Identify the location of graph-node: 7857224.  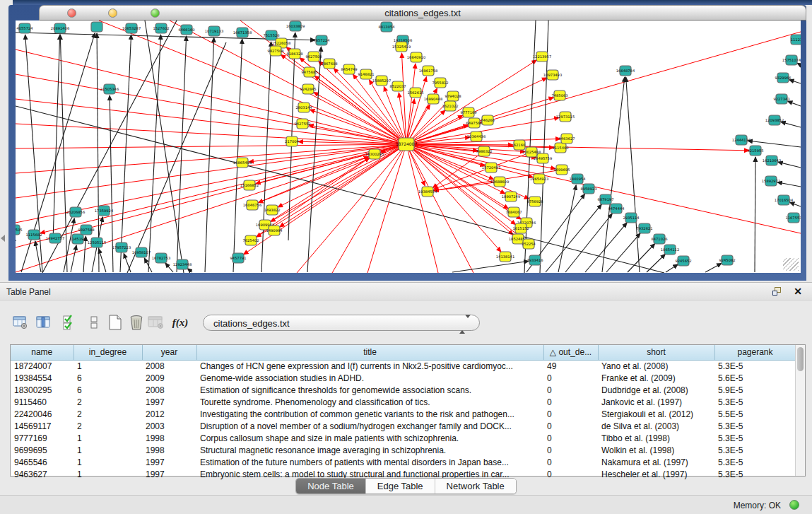
(322, 40).